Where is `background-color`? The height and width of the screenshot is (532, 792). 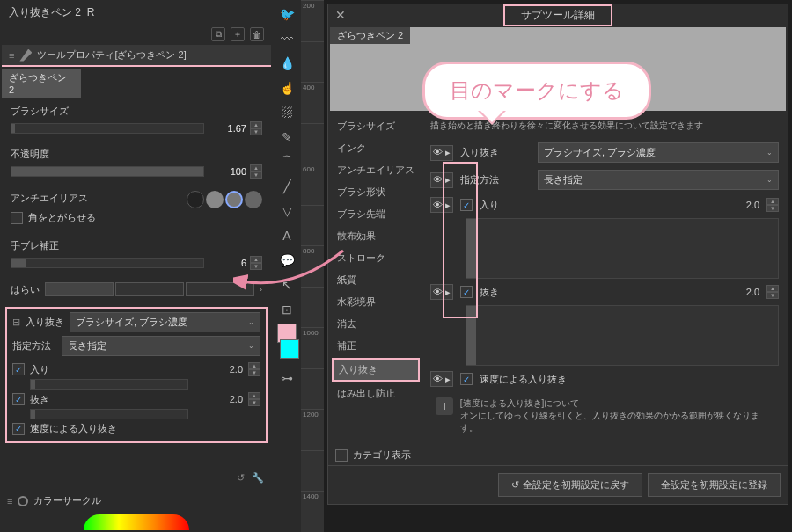
background-color is located at coordinates (290, 349).